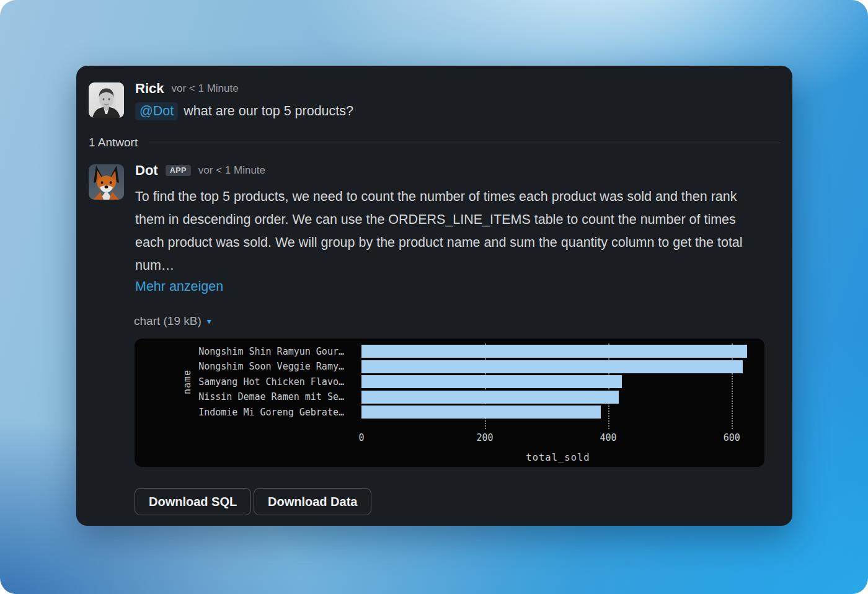  I want to click on download-sql-button: Download SQL, so click(193, 502).